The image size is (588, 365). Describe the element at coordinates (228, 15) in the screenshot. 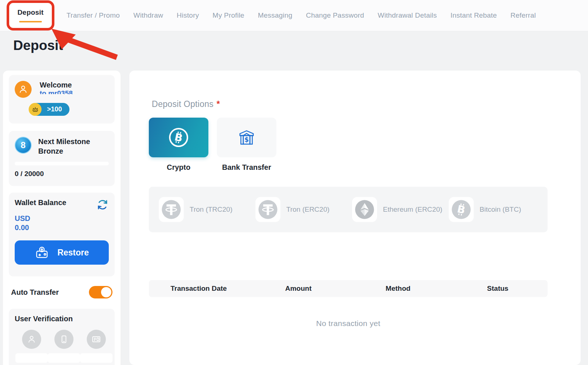

I see `tab-my-profile: My Profile` at that location.